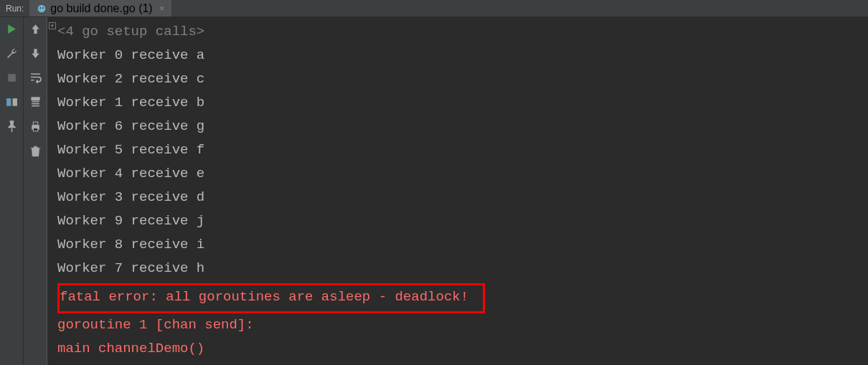  Describe the element at coordinates (11, 29) in the screenshot. I see `rerun-icon` at that location.